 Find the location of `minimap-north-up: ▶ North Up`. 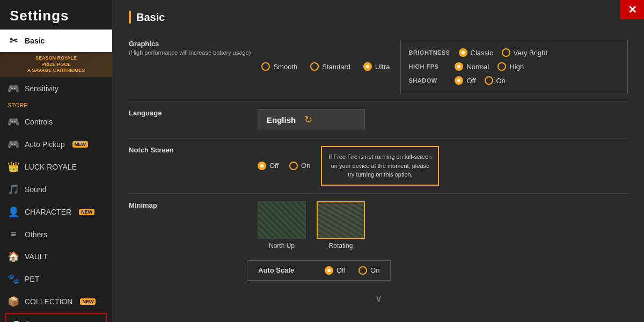

minimap-north-up: ▶ North Up is located at coordinates (282, 225).